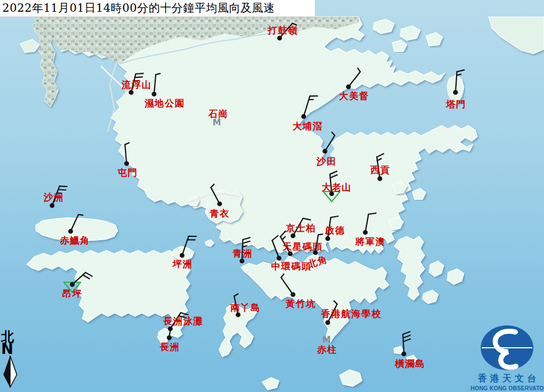  Describe the element at coordinates (220, 214) in the screenshot. I see `station-label: 青衣` at that location.